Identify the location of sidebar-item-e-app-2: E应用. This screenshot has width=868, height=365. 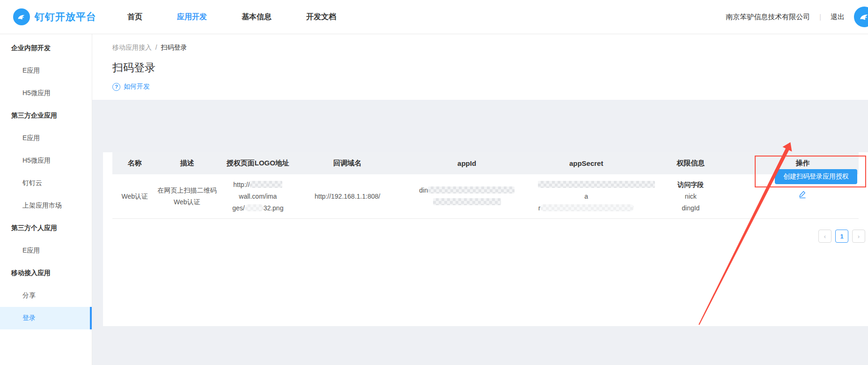
(46, 138).